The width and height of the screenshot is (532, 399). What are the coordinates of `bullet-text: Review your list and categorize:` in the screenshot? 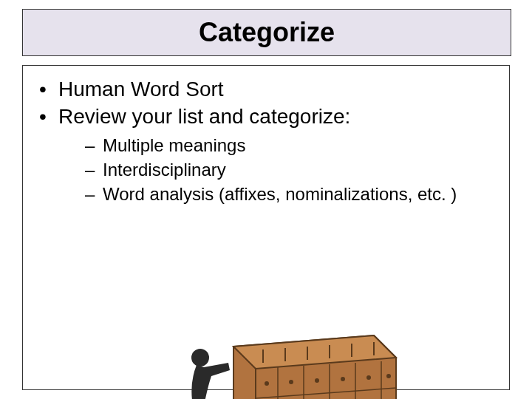 It's located at (204, 117).